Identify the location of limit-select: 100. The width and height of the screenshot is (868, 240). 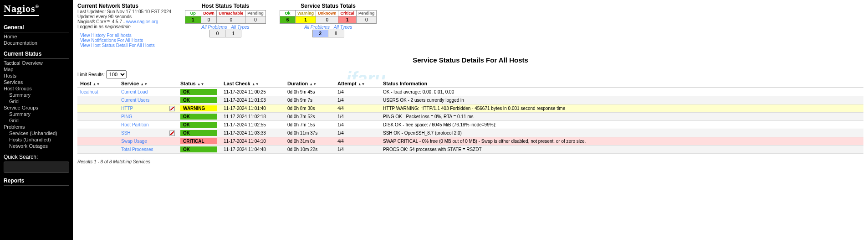
(117, 74).